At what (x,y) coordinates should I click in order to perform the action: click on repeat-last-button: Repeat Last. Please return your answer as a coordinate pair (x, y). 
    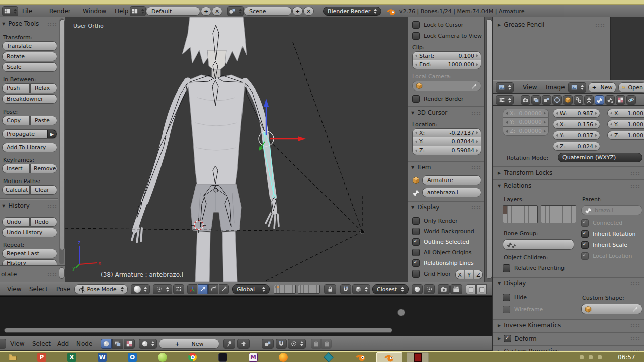
    Looking at the image, I should click on (30, 253).